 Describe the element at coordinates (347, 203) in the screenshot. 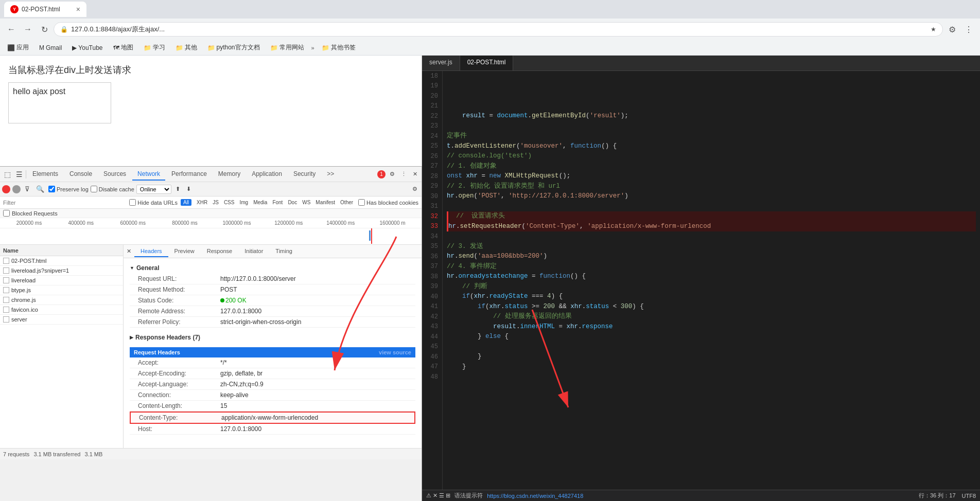

I see `filter-other: Other` at that location.